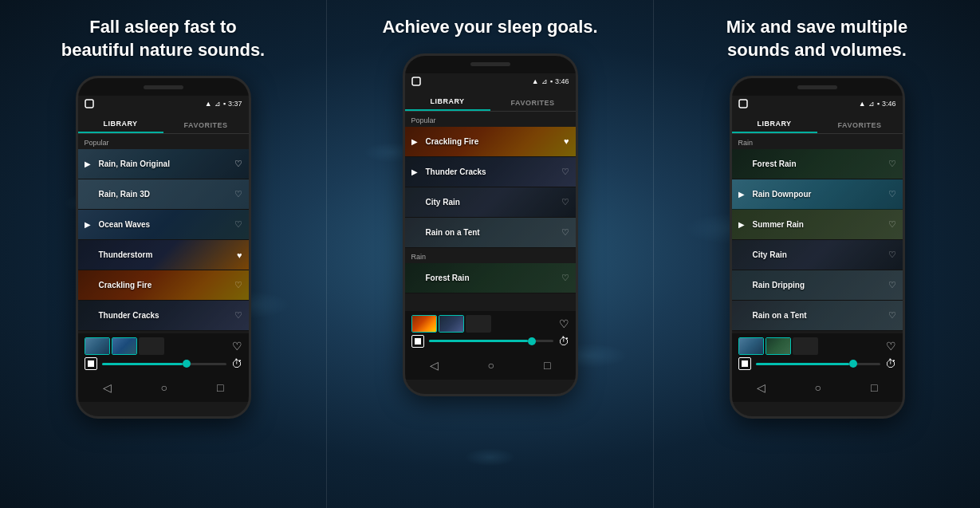  Describe the element at coordinates (562, 81) in the screenshot. I see `phone-2-time: 3:46` at that location.